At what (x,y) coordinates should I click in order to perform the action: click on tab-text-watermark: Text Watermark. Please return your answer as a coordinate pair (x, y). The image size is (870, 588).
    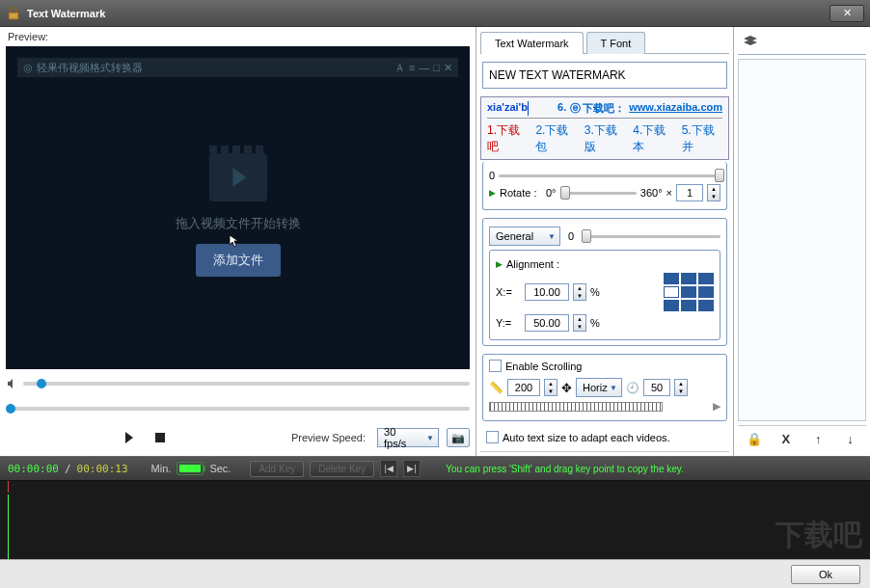
    Looking at the image, I should click on (532, 42).